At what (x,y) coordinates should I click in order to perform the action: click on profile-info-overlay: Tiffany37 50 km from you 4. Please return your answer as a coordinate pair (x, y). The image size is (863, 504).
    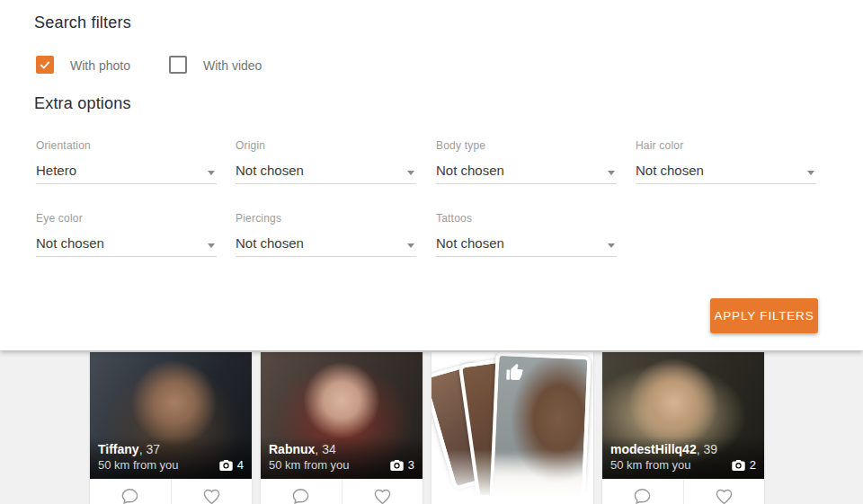
    Looking at the image, I should click on (171, 458).